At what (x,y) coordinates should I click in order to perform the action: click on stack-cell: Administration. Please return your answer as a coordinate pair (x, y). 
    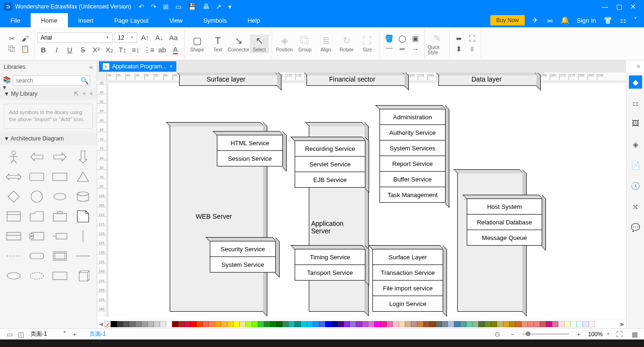
    Looking at the image, I should click on (413, 117).